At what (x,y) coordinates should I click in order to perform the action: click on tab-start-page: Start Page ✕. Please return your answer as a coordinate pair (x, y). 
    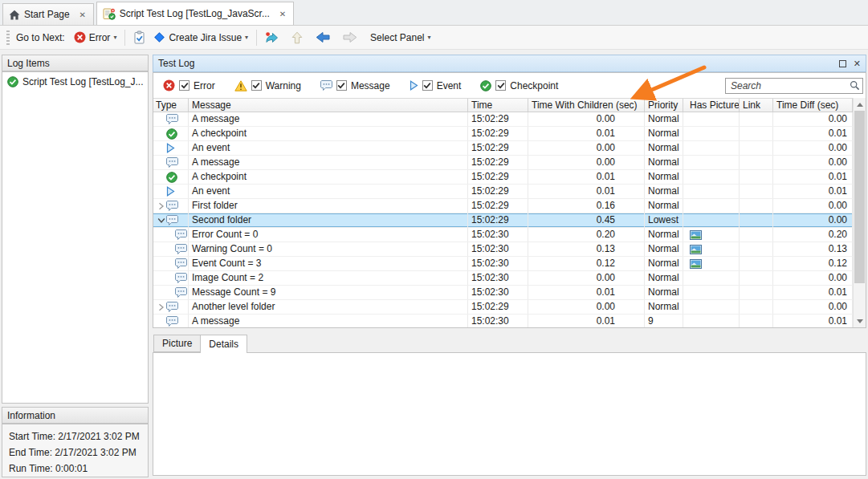
    Looking at the image, I should click on (48, 14).